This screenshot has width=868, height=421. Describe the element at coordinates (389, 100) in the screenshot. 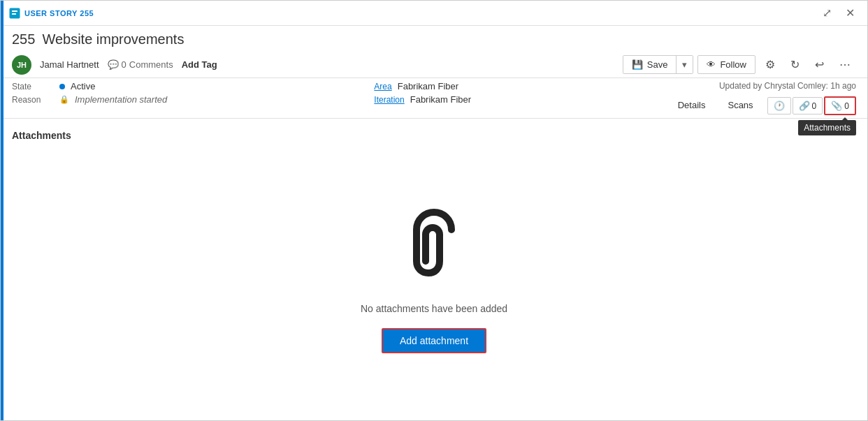

I see `iteration-label: Iteration` at that location.